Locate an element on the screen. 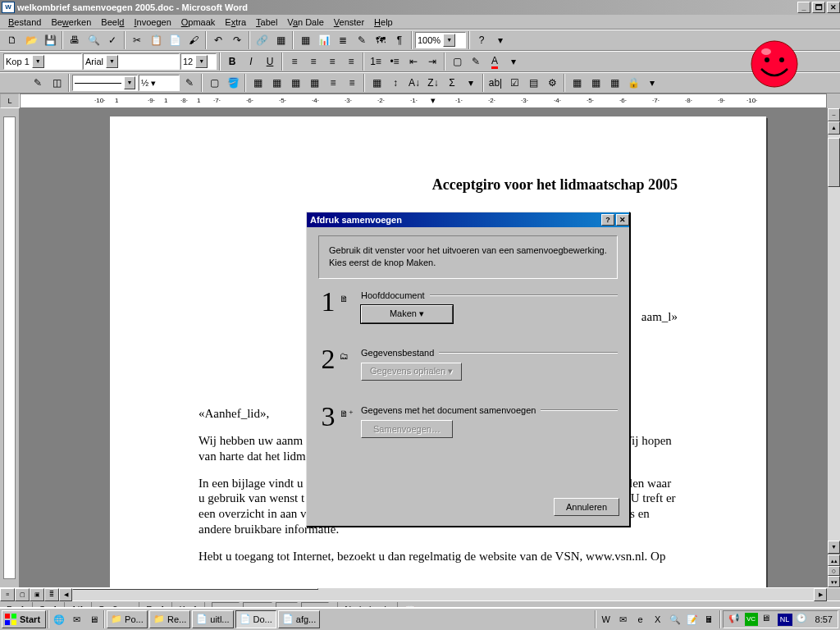 This screenshot has width=840, height=630. scroll-thumb is located at coordinates (833, 162).